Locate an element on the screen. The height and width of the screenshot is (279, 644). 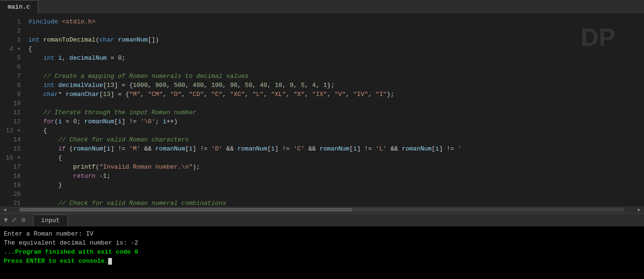
panel-tab-bar: ▼ ⤢ ⚙ input is located at coordinates (322, 220).